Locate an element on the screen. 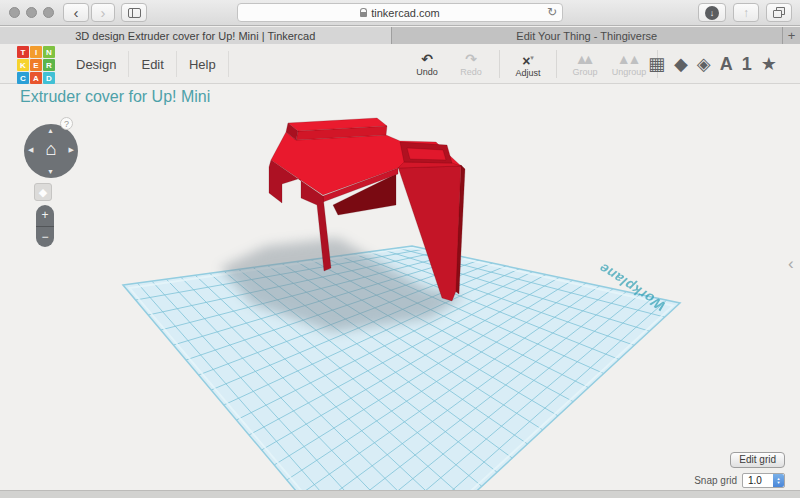 The width and height of the screenshot is (800, 498). snap-grid-value: 1.0 is located at coordinates (755, 480).